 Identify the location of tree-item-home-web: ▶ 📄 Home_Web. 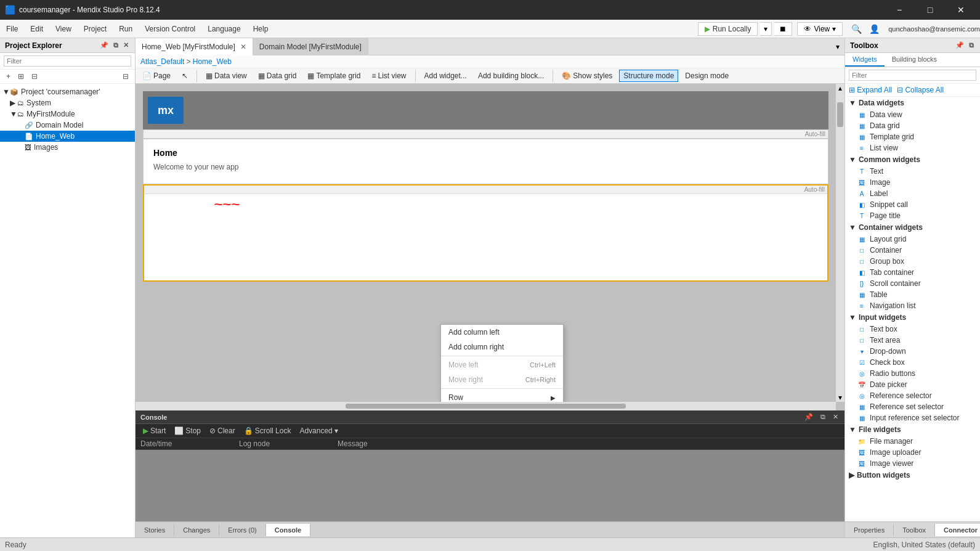
(68, 136).